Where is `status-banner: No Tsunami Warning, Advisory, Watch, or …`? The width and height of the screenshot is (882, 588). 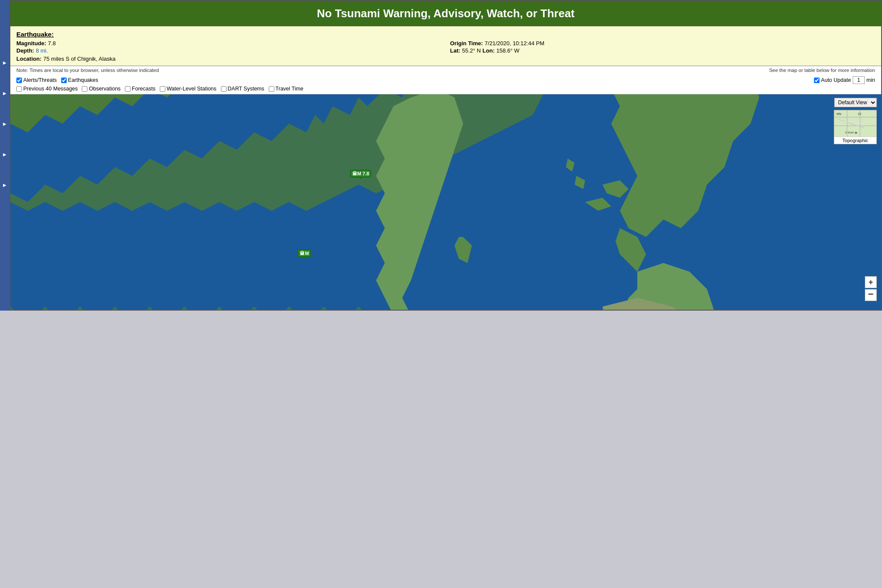 status-banner: No Tsunami Warning, Advisory, Watch, or … is located at coordinates (446, 14).